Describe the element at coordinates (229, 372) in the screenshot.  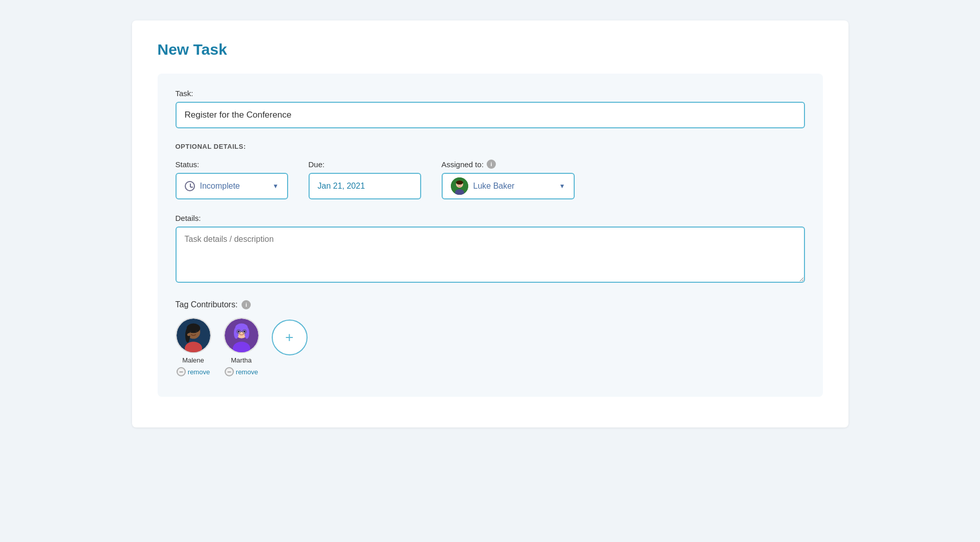
I see `martha-minus-icon: −` at that location.